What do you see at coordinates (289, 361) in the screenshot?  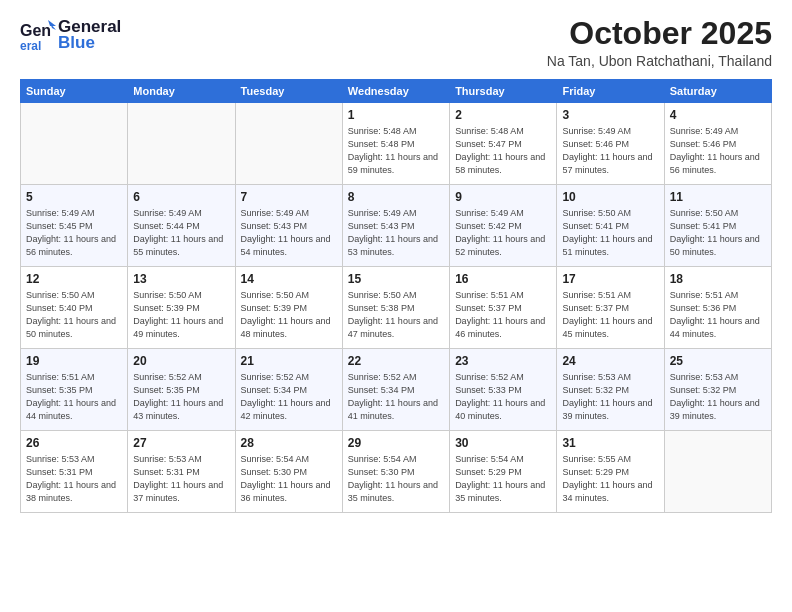 I see `day-number: 21` at bounding box center [289, 361].